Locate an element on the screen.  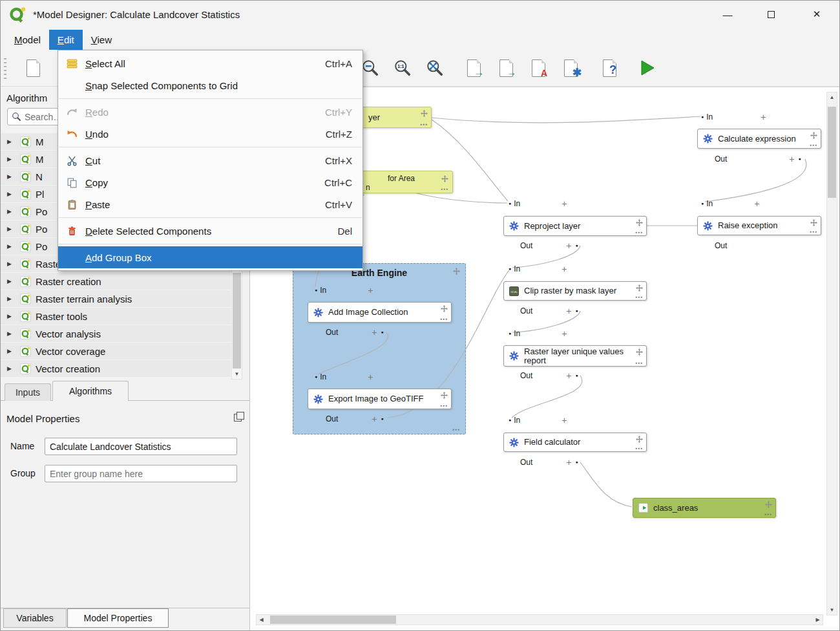
node-input-area: for Area n ●●● is located at coordinates (401, 182).